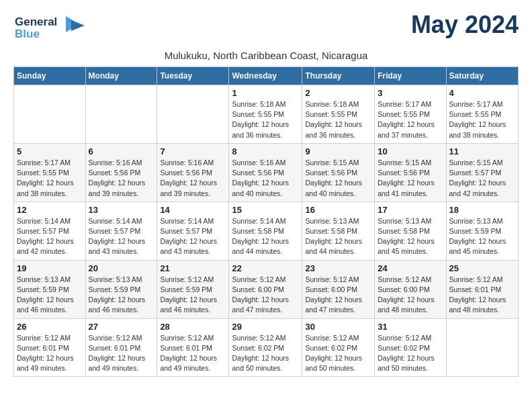  What do you see at coordinates (339, 172) in the screenshot?
I see `table-cell: 9Sunrise: 5:15 AM Sunset: 5:56 PM Daylig…` at bounding box center [339, 172].